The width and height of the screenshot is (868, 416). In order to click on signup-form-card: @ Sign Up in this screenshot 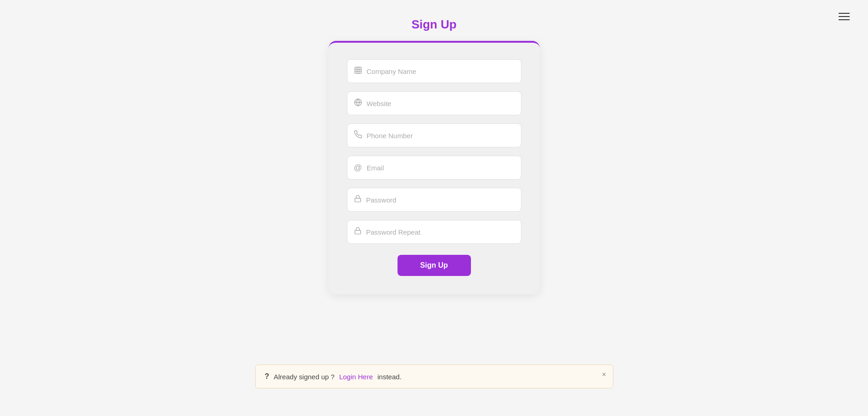, I will do `click(434, 168)`.